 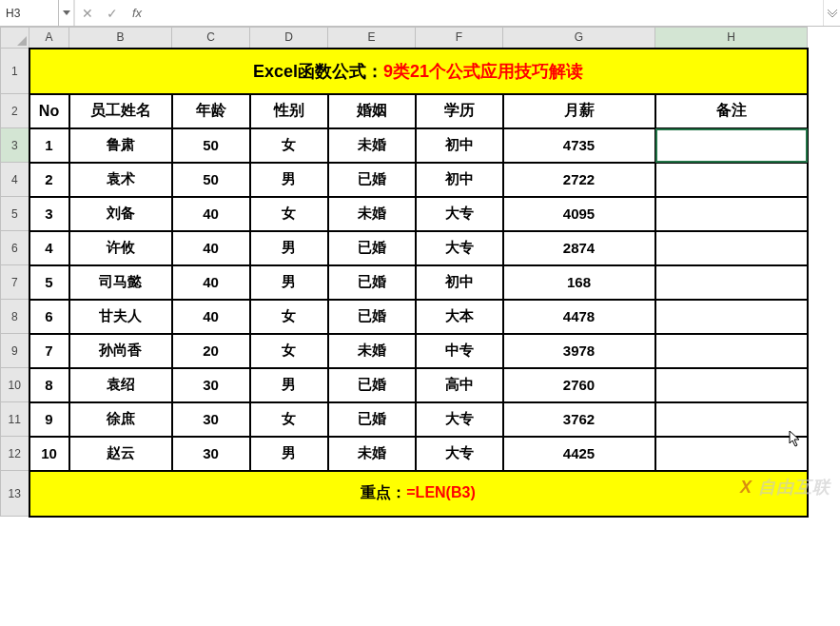 What do you see at coordinates (121, 385) in the screenshot?
I see `cell: 袁绍` at bounding box center [121, 385].